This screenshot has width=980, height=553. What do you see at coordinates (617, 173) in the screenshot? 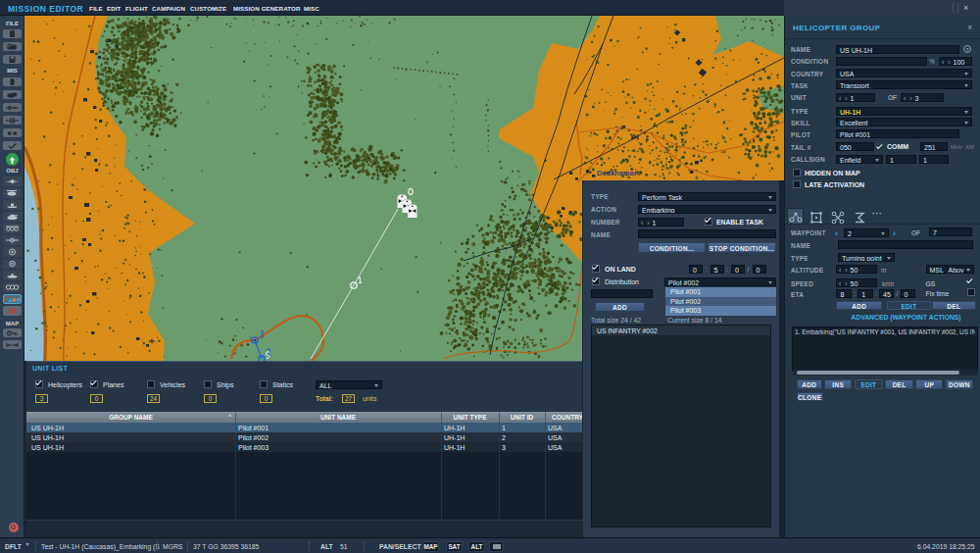
I see `svg-text: Dedkhamari` at bounding box center [617, 173].